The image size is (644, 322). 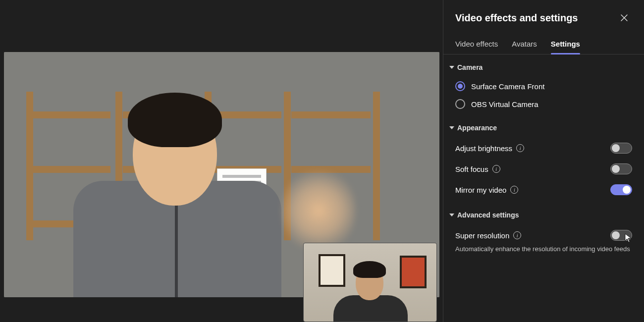 What do you see at coordinates (472, 169) in the screenshot?
I see `setting-label: Soft focus` at bounding box center [472, 169].